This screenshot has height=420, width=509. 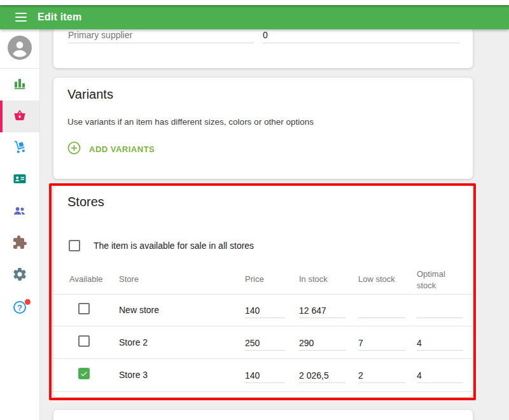 What do you see at coordinates (134, 375) in the screenshot?
I see `store-name: Store 3` at bounding box center [134, 375].